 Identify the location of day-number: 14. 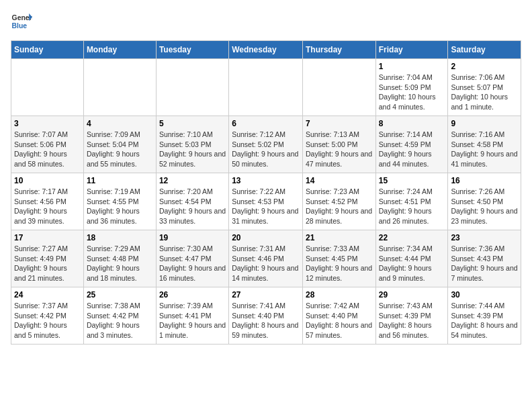
(339, 181).